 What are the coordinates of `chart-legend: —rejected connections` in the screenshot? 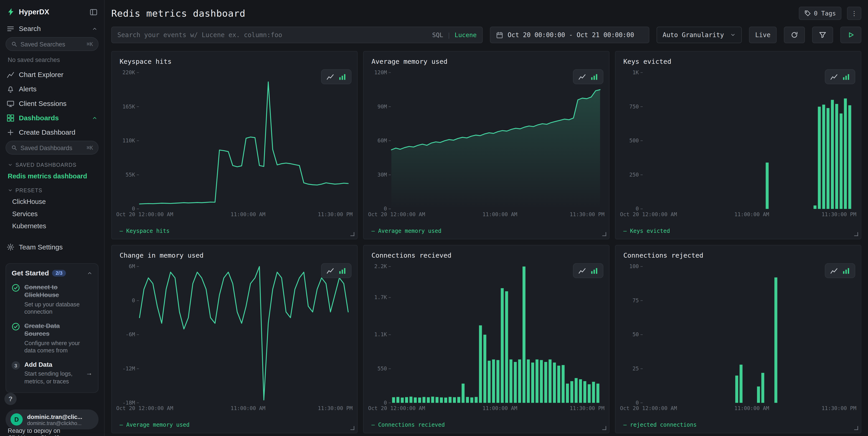 It's located at (660, 425).